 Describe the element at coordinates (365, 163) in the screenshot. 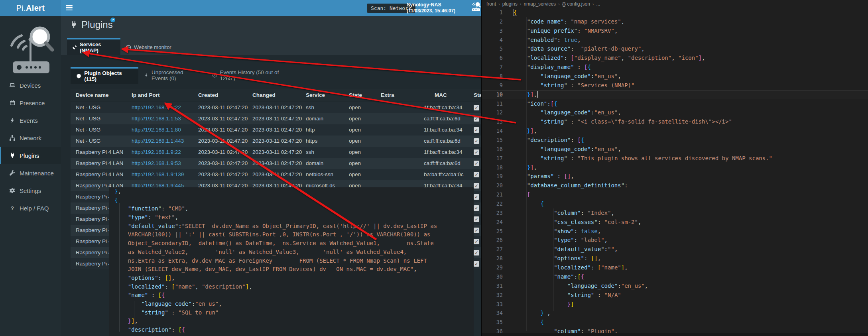

I see `cell-state: open` at that location.